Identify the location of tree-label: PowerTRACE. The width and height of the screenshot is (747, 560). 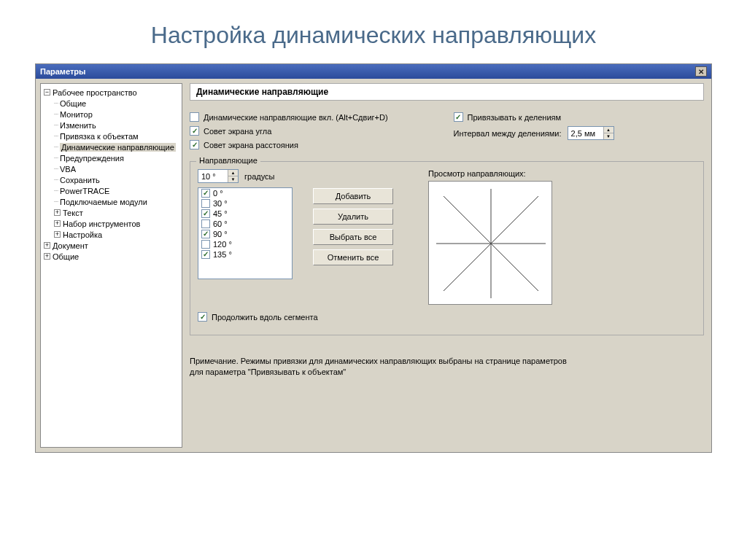
(85, 191).